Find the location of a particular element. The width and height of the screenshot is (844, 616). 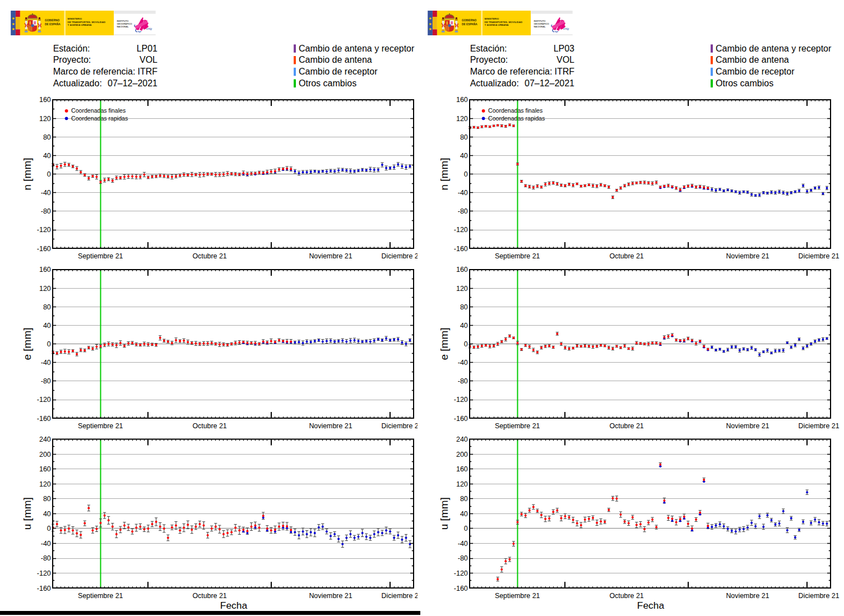

svg-text: 07–12–2021 is located at coordinates (549, 83).